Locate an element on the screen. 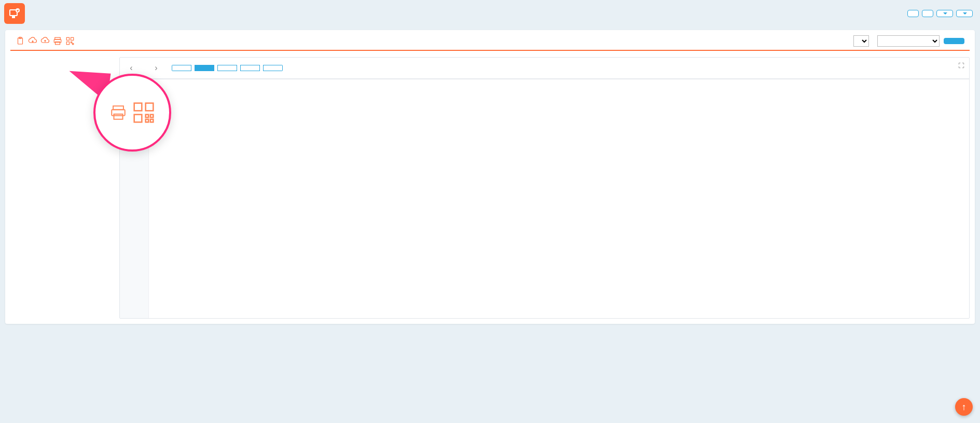 This screenshot has width=980, height=423. tab-agenda is located at coordinates (273, 68).